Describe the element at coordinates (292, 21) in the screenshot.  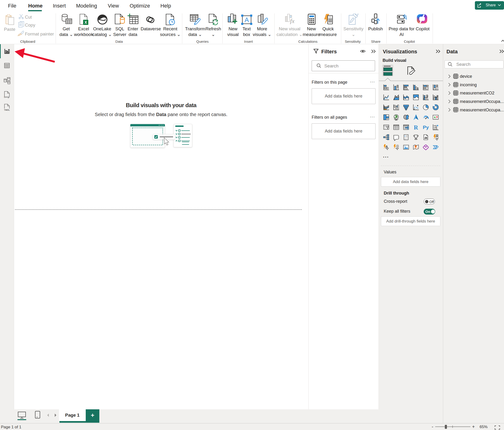
I see `svg-text: fx` at that location.